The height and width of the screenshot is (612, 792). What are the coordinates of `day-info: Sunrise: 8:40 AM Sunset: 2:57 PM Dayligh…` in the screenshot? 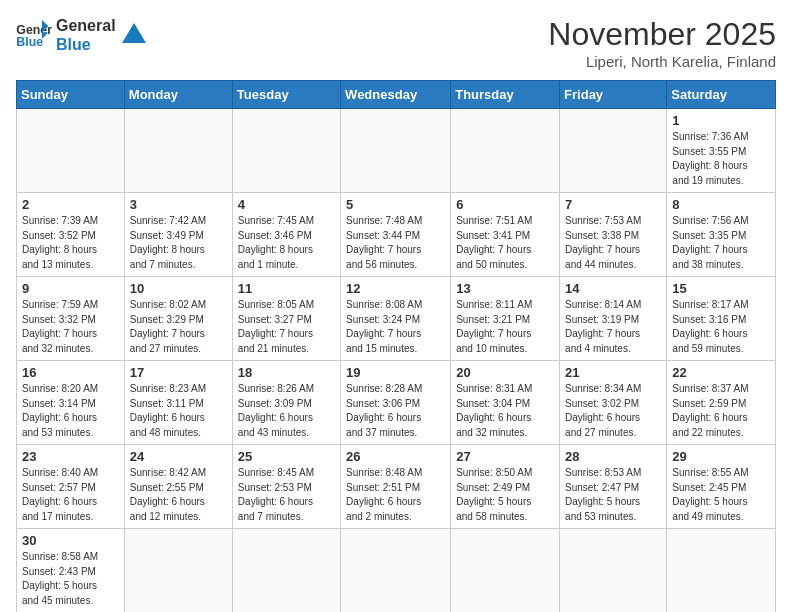 It's located at (70, 495).